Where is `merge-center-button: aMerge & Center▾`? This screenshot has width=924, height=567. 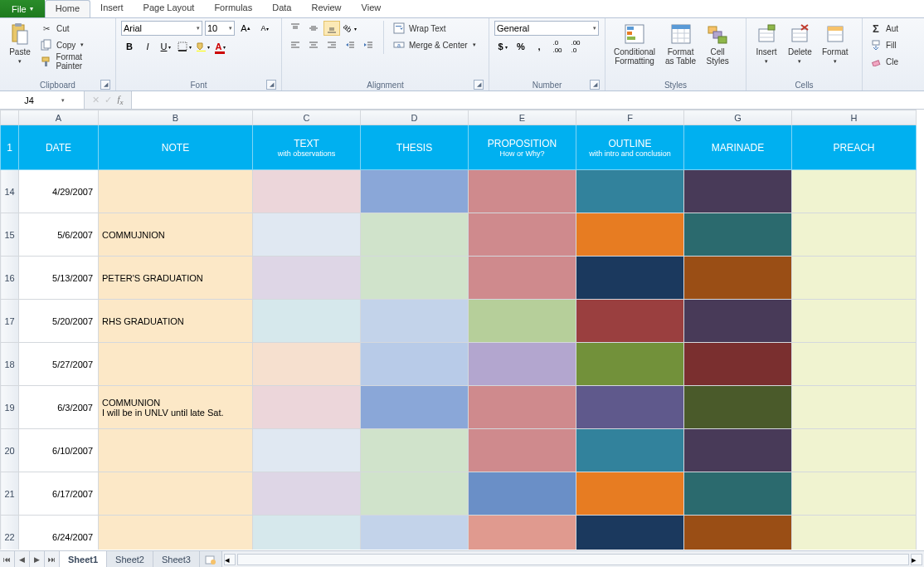 merge-center-button: aMerge & Center▾ is located at coordinates (435, 45).